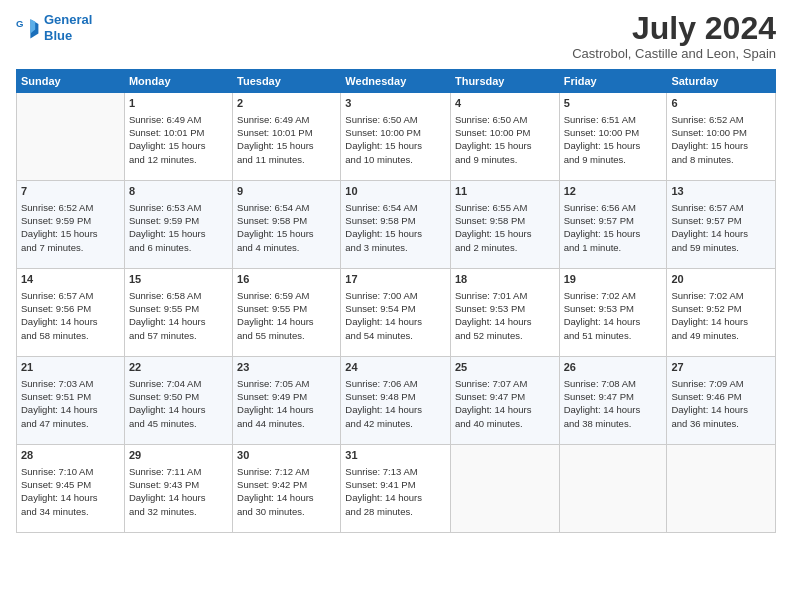 The width and height of the screenshot is (792, 612). Describe the element at coordinates (68, 28) in the screenshot. I see `logo-text: General Blue` at that location.